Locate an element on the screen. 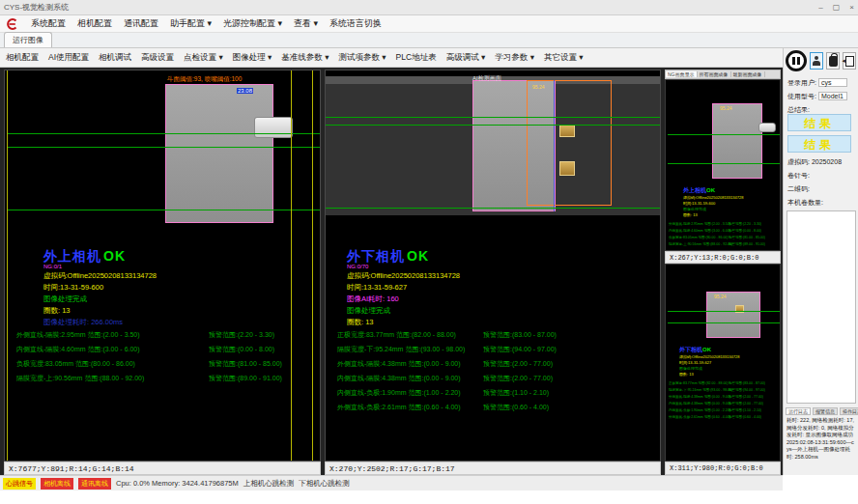 Image resolution: width=858 pixels, height=504 pixels. menu-item-comm-config: 通讯配置 is located at coordinates (141, 23).